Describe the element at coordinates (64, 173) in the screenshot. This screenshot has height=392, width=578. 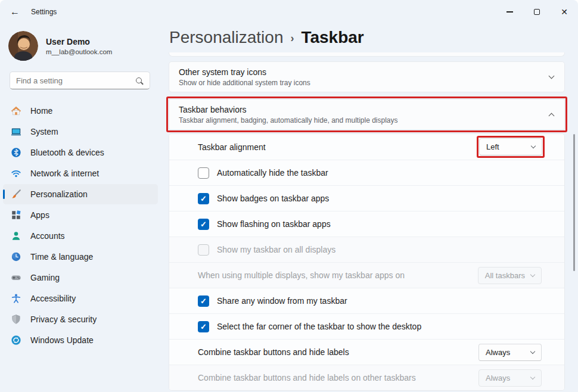
I see `sidebar-item-label: Network & internet` at that location.